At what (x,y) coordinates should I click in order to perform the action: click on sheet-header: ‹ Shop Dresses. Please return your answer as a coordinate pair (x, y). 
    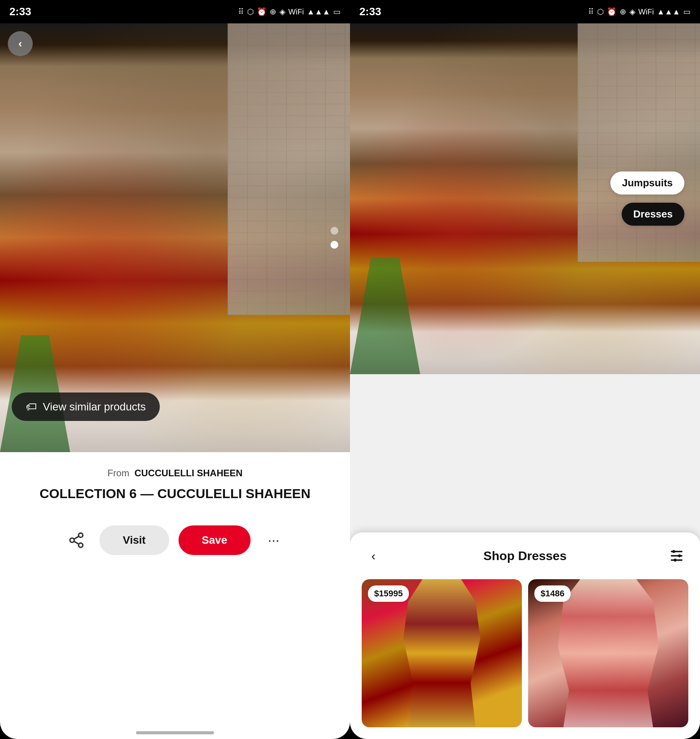
    Looking at the image, I should click on (525, 556).